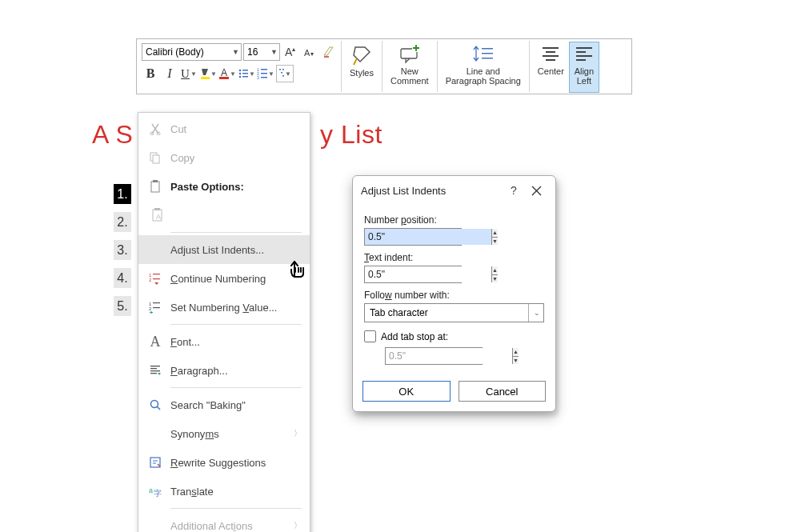 The height and width of the screenshot is (532, 805). I want to click on italic-button: I, so click(170, 74).